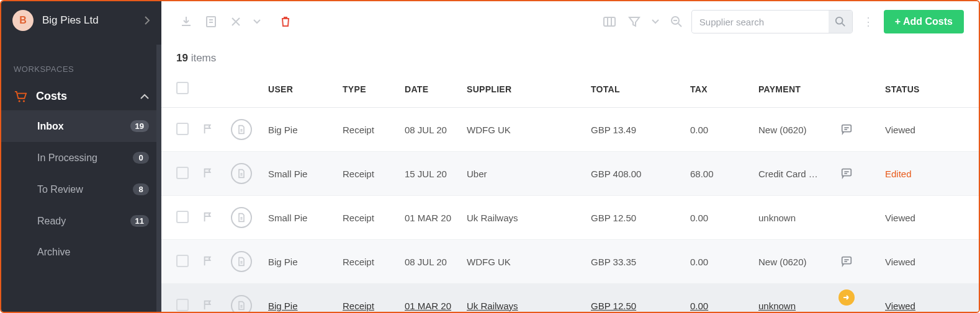 This screenshot has height=313, width=980. I want to click on download-icon, so click(186, 22).